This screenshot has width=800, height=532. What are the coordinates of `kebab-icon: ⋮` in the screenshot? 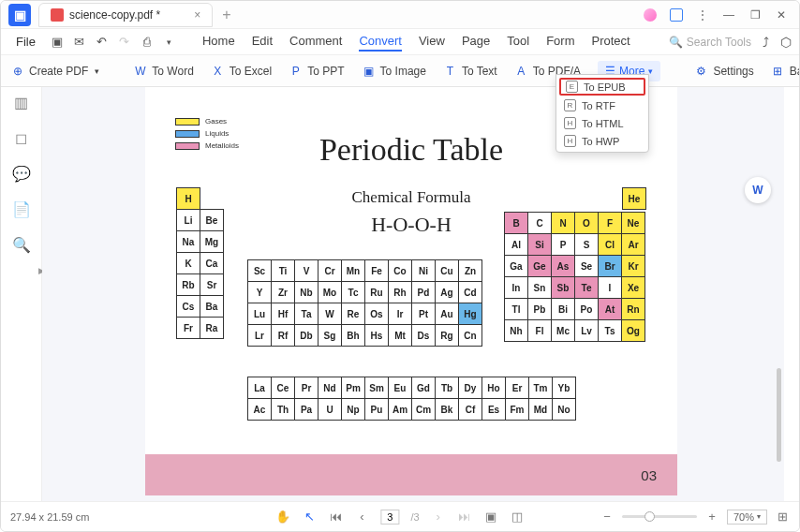 It's located at (703, 15).